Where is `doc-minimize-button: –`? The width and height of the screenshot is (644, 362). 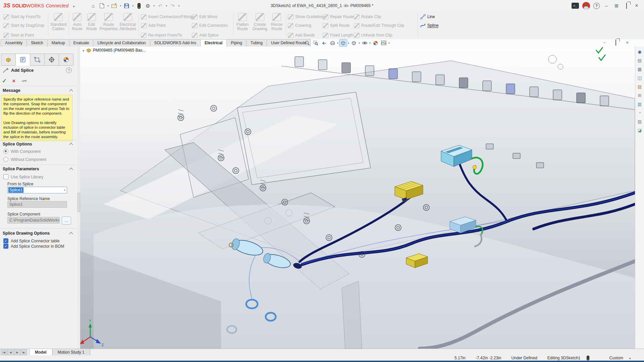
doc-minimize-button: – is located at coordinates (604, 43).